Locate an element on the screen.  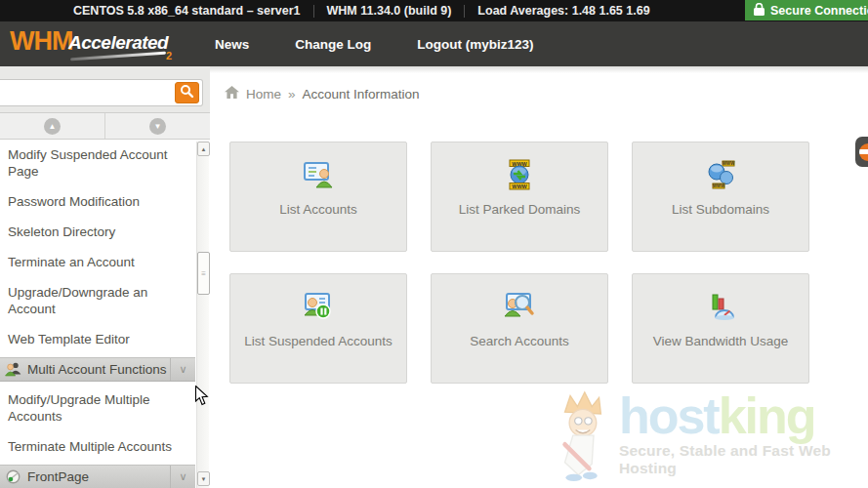
home-icon is located at coordinates (232, 94).